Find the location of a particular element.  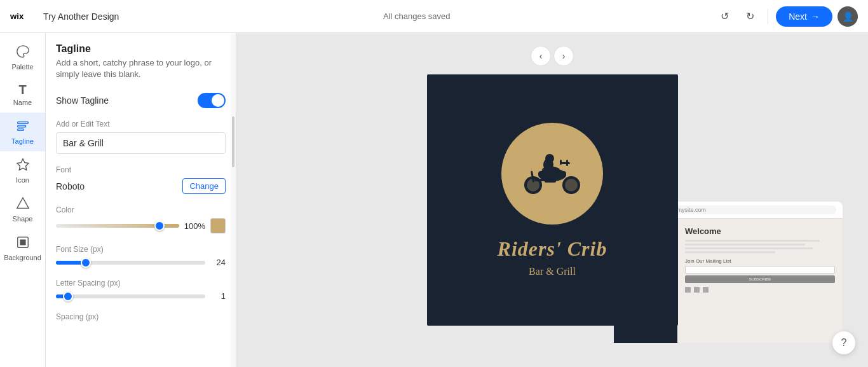

help-button: ? is located at coordinates (844, 343).